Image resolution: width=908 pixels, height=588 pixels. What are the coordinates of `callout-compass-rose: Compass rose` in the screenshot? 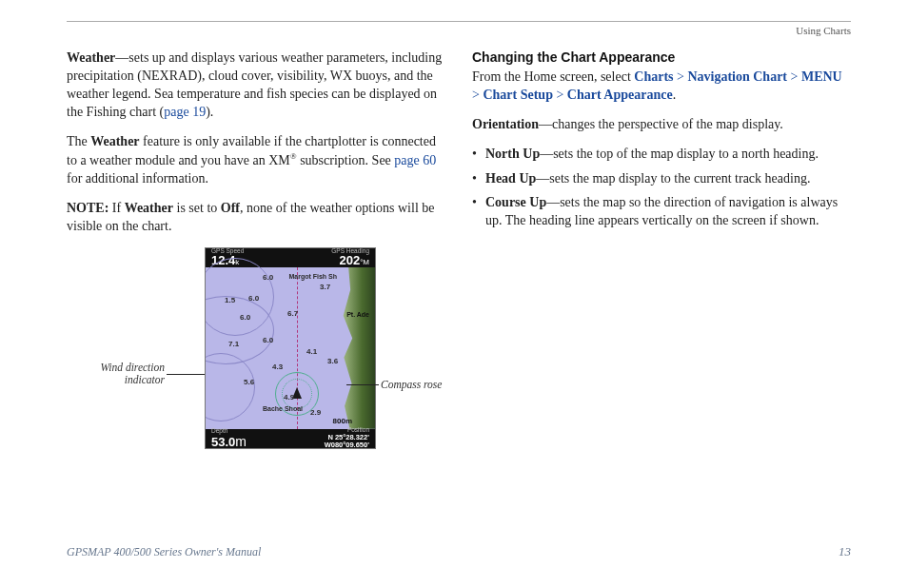 It's located at (411, 384).